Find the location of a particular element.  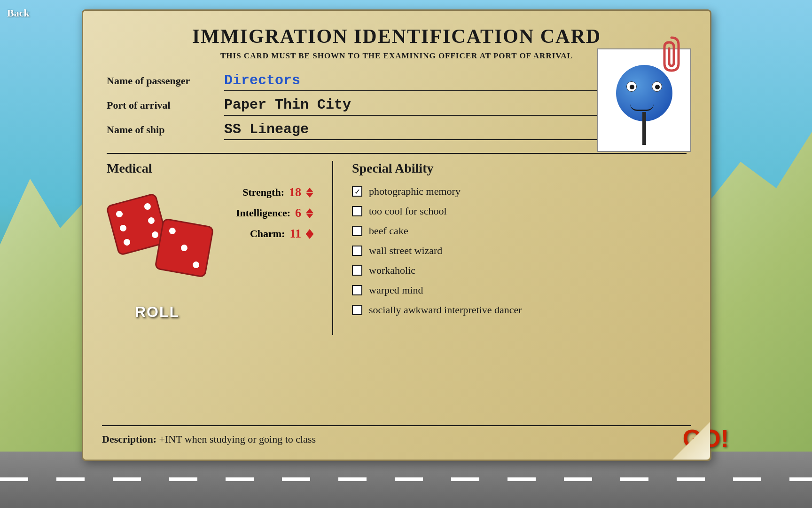

ability-checkbox-0: ✓ is located at coordinates (357, 191).